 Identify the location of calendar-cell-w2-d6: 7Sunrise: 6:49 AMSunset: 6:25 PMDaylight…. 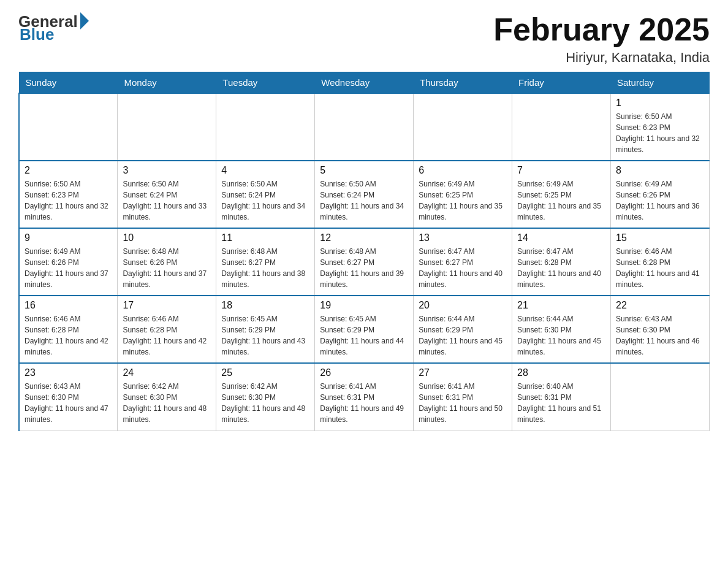
(561, 194).